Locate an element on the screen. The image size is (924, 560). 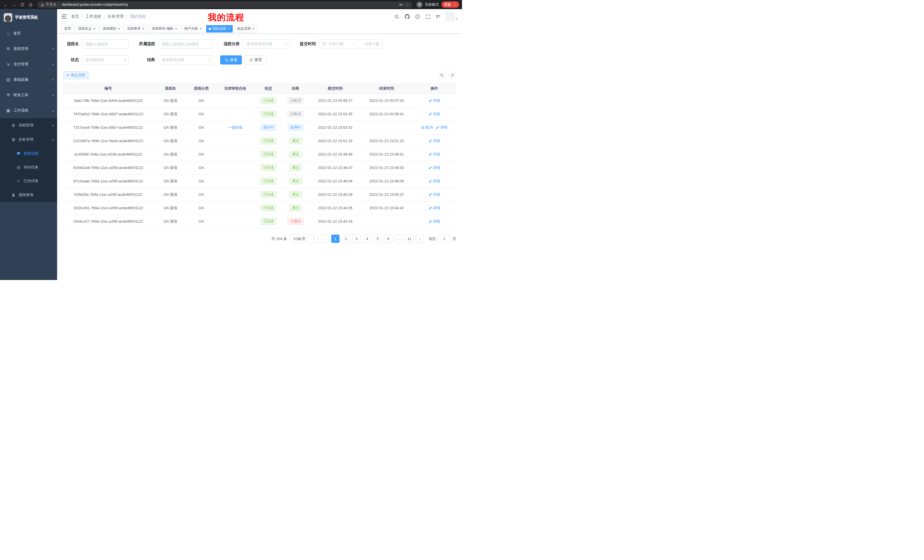
hamburger-icon is located at coordinates (64, 16).